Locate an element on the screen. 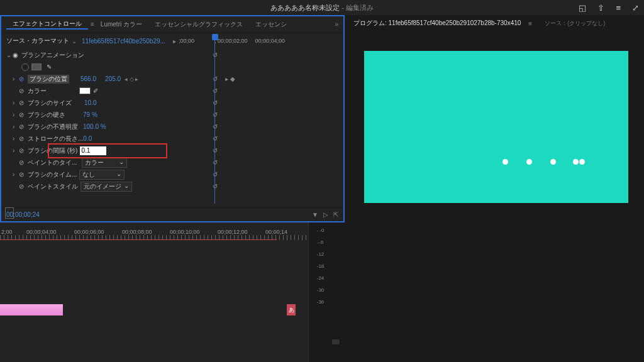 The image size is (644, 362). value-x: 566.0 is located at coordinates (88, 79).